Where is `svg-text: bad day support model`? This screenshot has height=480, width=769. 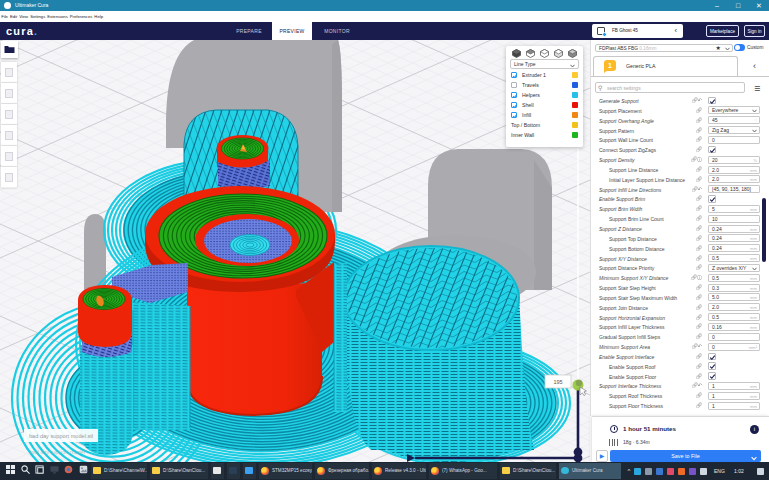
svg-text: bad day support model is located at coordinates (58, 452).